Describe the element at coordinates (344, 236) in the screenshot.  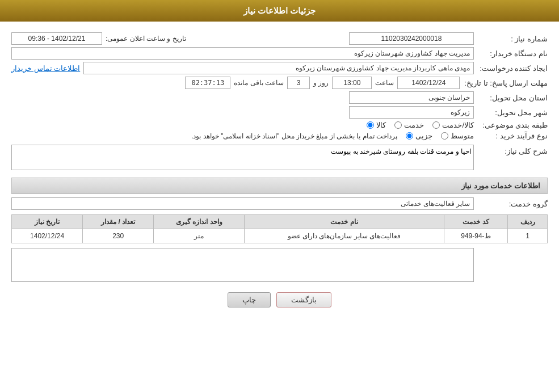
I see `table-cell-name: فعالیت‌های سایر سازمان‌های دارای عضو` at that location.